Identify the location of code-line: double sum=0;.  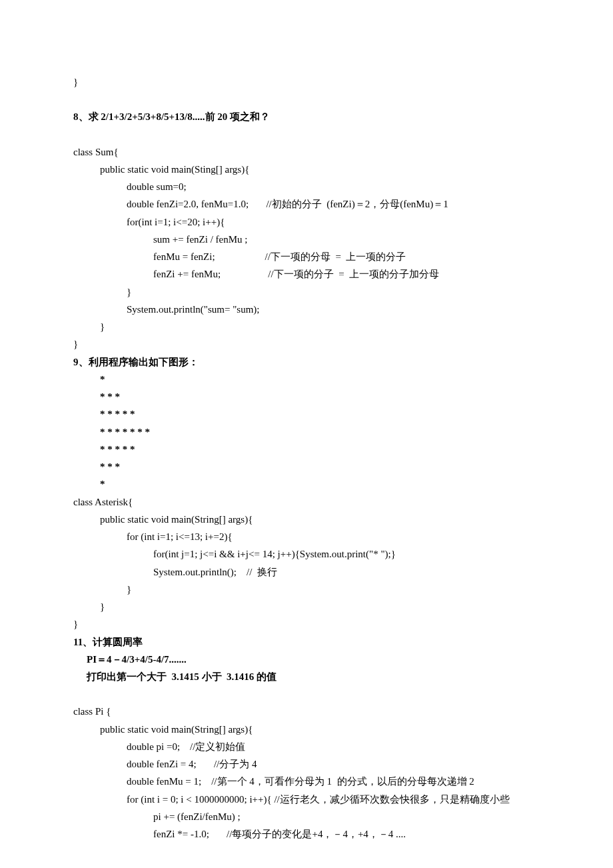
(306, 187).